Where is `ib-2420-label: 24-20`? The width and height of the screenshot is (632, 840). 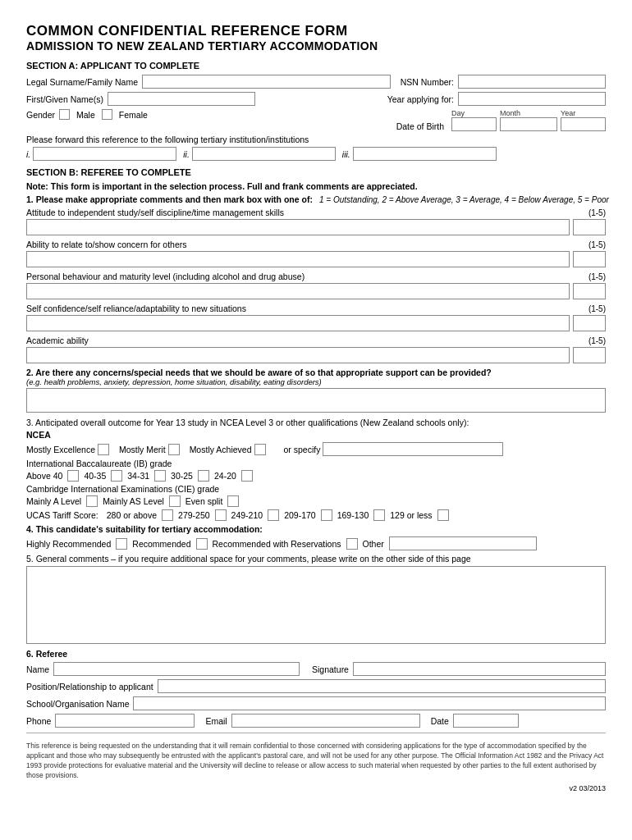 ib-2420-label: 24-20 is located at coordinates (225, 476).